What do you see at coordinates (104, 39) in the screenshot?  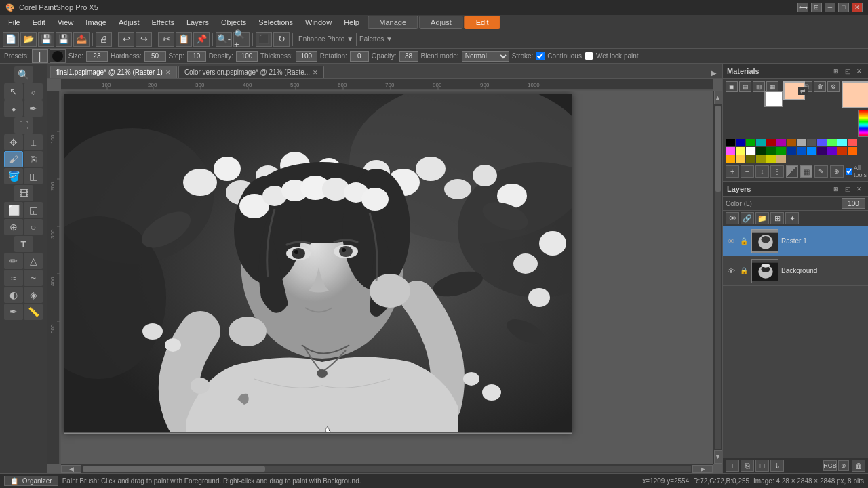 I see `print-btn: 🖨` at bounding box center [104, 39].